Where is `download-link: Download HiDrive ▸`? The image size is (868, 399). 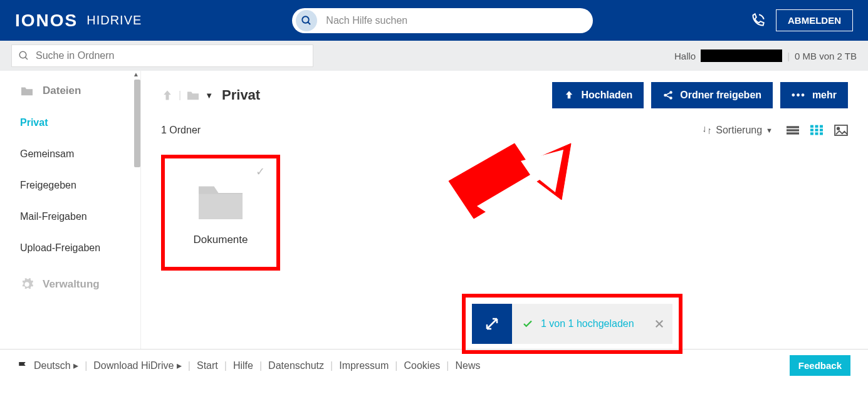 download-link: Download HiDrive ▸ is located at coordinates (138, 366).